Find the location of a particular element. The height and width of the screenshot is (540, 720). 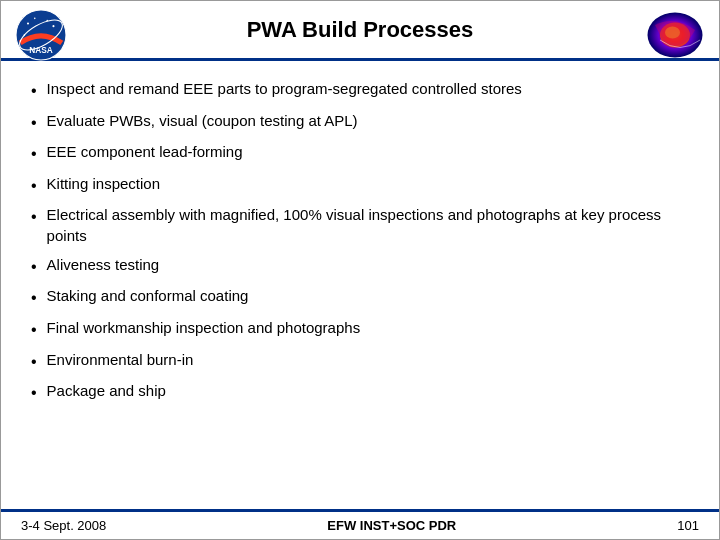

list-item-text: Aliveness testing is located at coordinates (104, 265).